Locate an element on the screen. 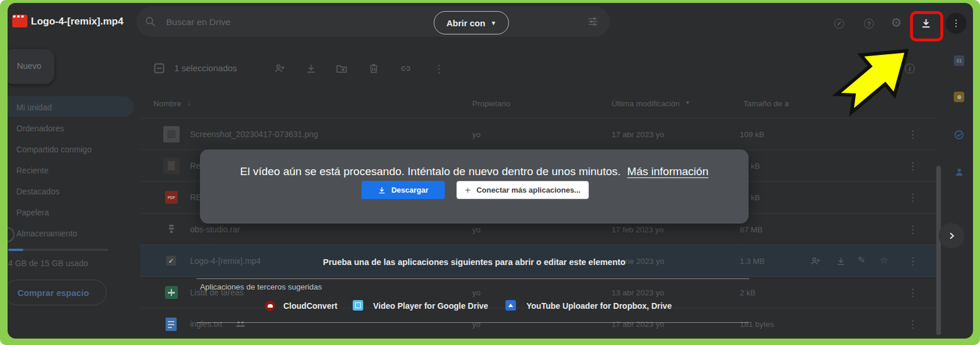 This screenshot has width=980, height=345. file-size: 2 kB is located at coordinates (747, 293).